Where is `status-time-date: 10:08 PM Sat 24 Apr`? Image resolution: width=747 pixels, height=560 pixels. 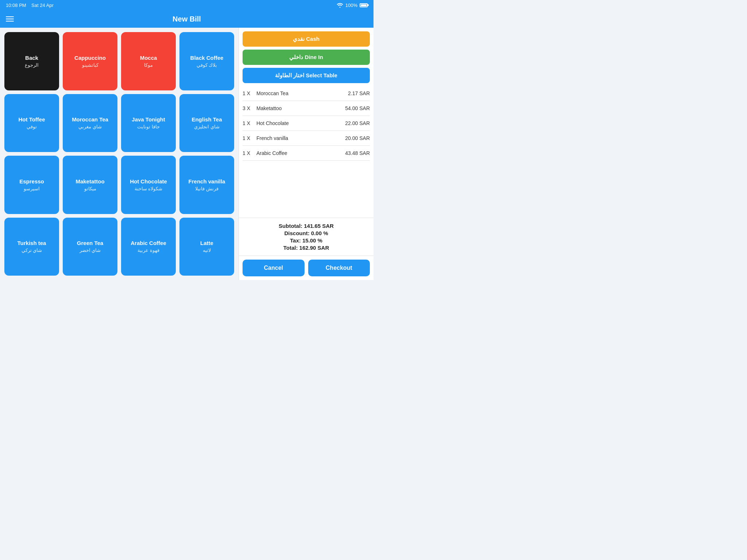
status-time-date: 10:08 PM Sat 24 Apr is located at coordinates (30, 5).